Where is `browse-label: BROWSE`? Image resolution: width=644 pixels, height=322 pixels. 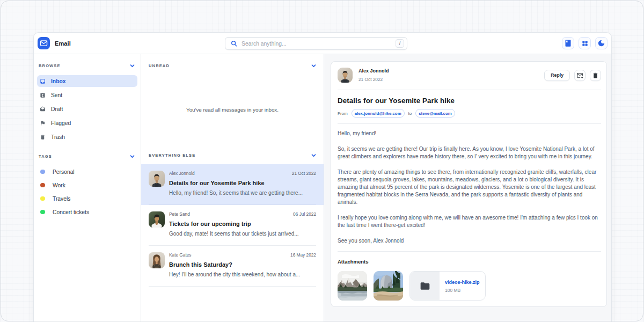
browse-label: BROWSE is located at coordinates (49, 65).